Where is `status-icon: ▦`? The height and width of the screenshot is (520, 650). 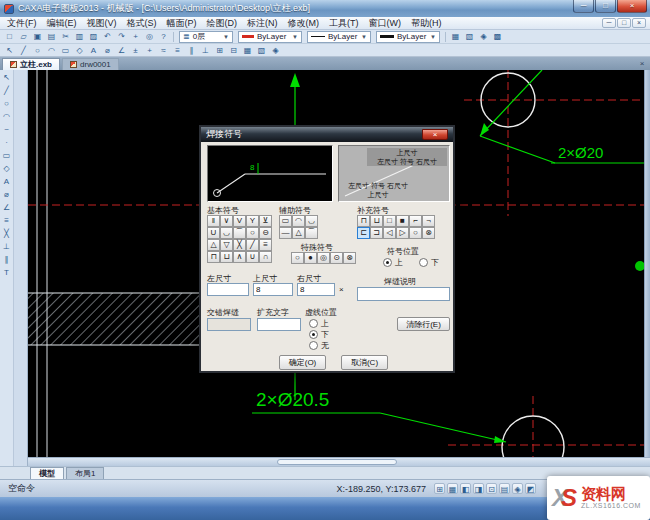
status-icon: ▦ is located at coordinates (452, 488).